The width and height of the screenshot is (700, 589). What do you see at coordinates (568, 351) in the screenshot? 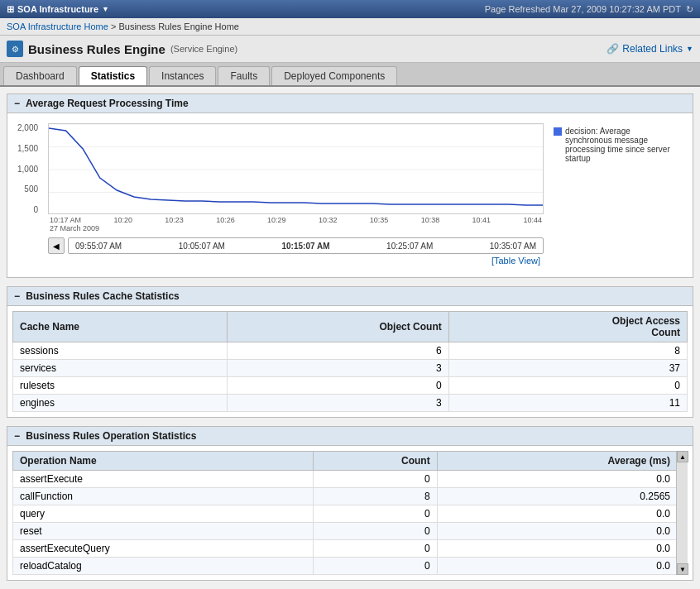
I see `cache-row-access-count: 8` at bounding box center [568, 351].